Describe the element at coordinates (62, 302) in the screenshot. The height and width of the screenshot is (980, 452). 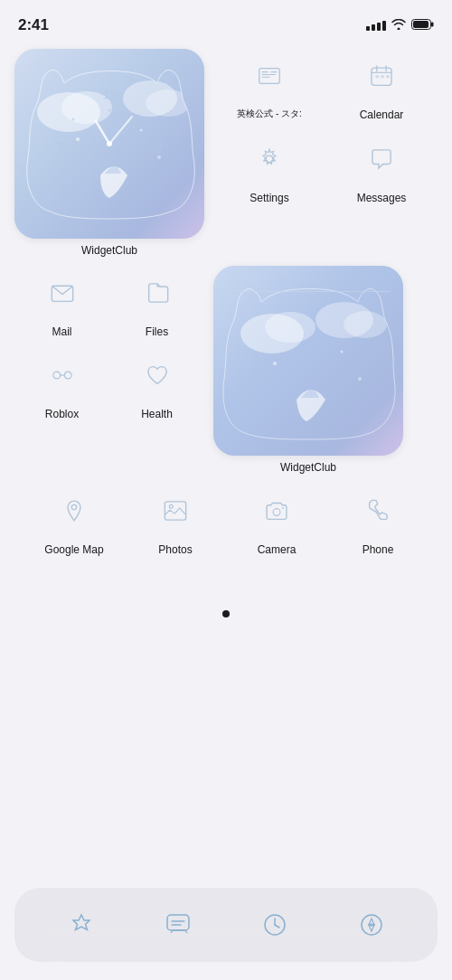
I see `mail-app: Mail` at that location.